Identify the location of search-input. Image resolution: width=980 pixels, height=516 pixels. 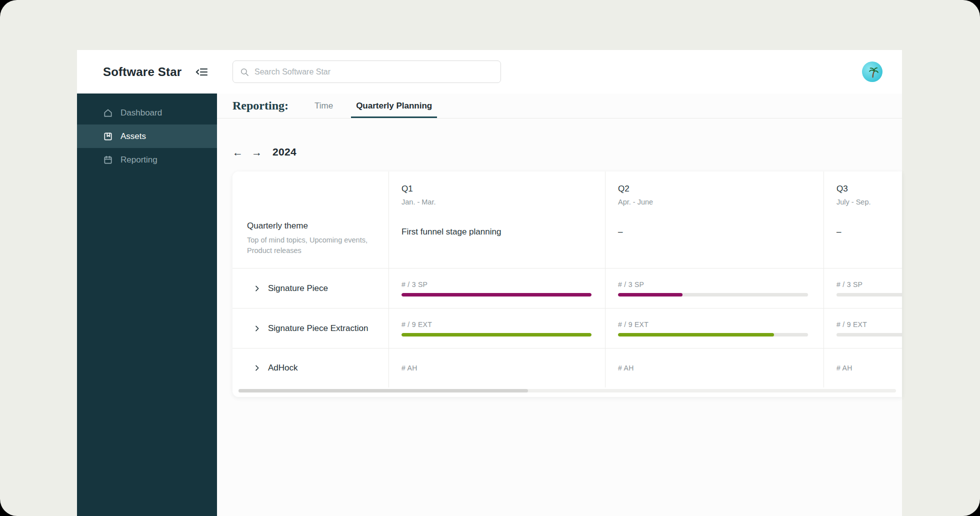
(374, 72).